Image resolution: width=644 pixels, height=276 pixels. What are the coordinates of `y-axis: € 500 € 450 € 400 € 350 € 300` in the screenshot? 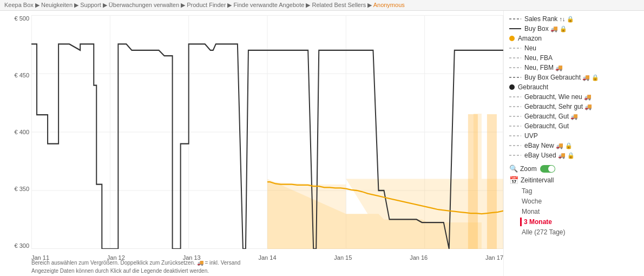 It's located at (16, 132).